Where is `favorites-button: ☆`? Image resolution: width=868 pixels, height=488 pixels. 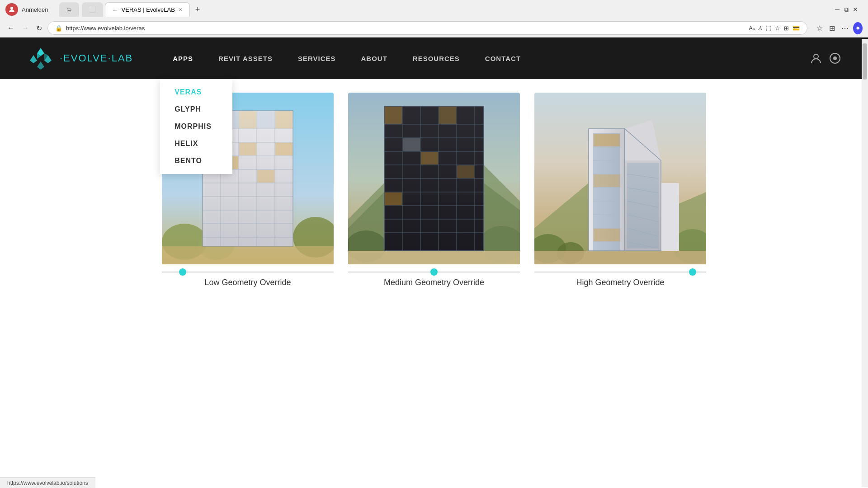
favorites-button: ☆ is located at coordinates (820, 28).